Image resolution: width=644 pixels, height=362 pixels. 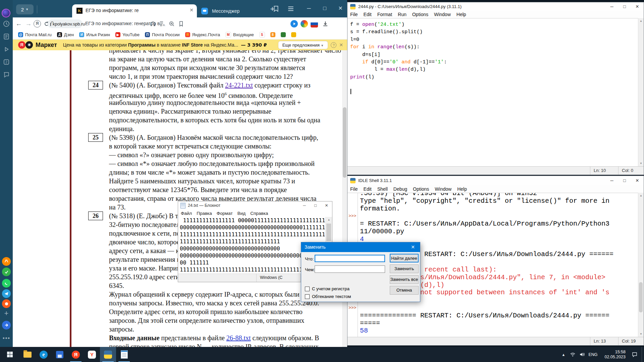 What do you see at coordinates (329, 232) in the screenshot?
I see `notepad-scrollbar-thumb` at bounding box center [329, 232].